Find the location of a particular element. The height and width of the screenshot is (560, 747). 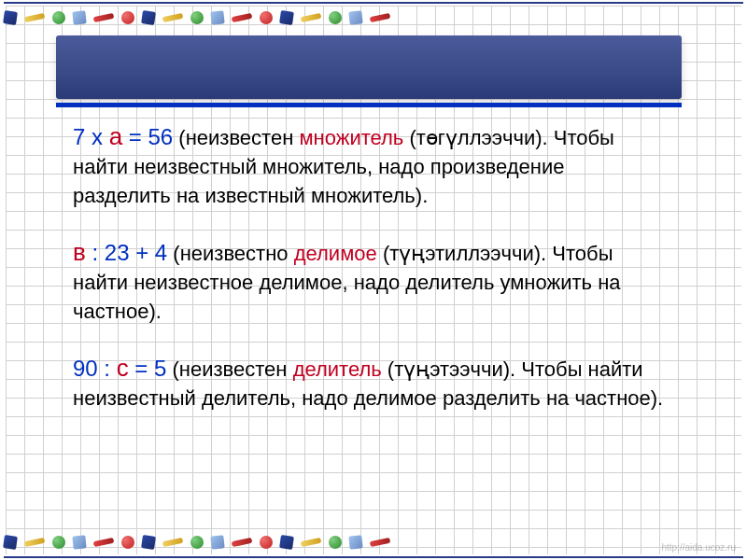

paragraph-3: 90 : с = 5 (неизвестен делитель (түңэтээ… is located at coordinates (369, 383).